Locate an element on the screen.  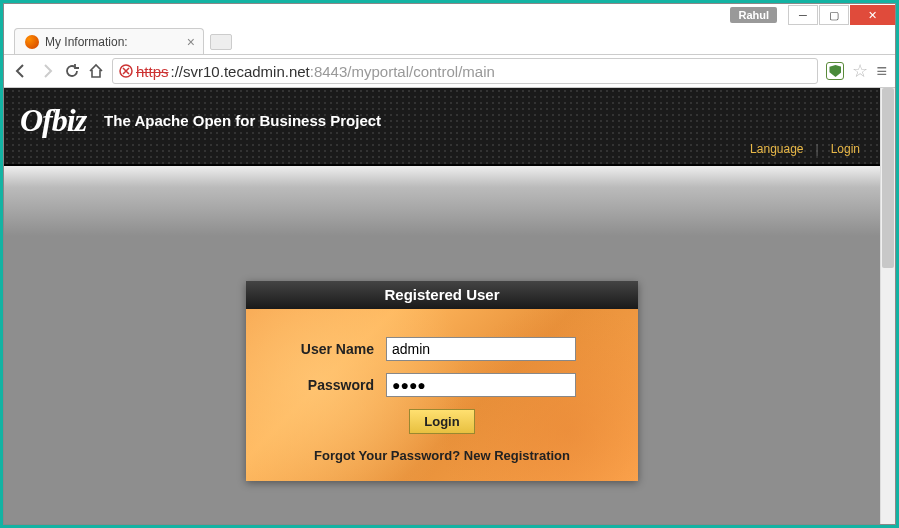
user-badge: Rahul is located at coordinates (754, 15).